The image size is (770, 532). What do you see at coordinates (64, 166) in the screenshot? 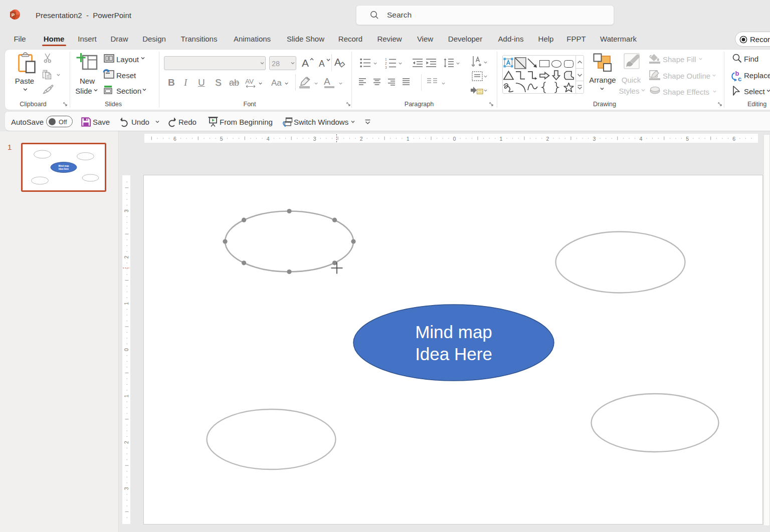
I see `svg-text: Mind map` at bounding box center [64, 166].